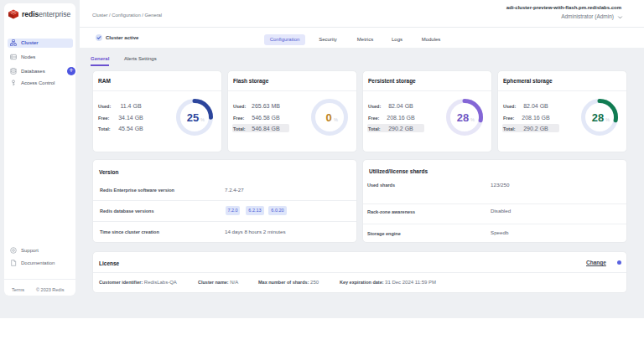 Image resolution: width=644 pixels, height=345 pixels. I want to click on svg-text: 25, so click(193, 117).